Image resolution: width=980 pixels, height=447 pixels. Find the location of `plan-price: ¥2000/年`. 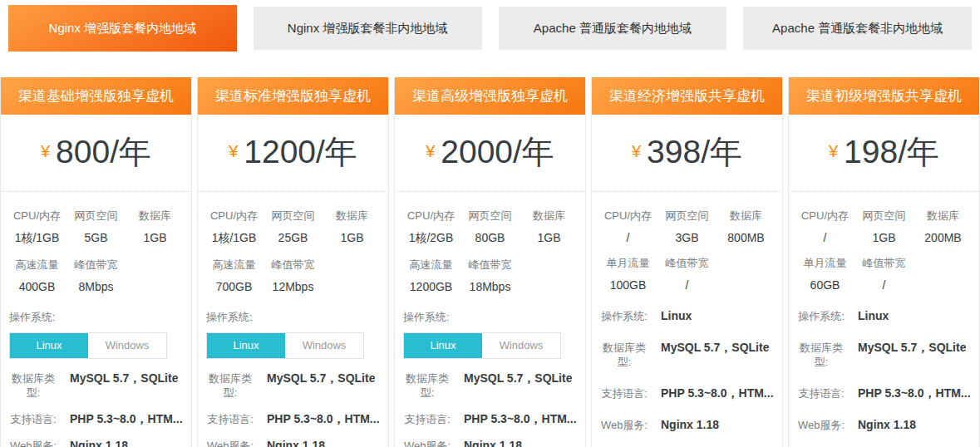

plan-price: ¥2000/年 is located at coordinates (490, 153).